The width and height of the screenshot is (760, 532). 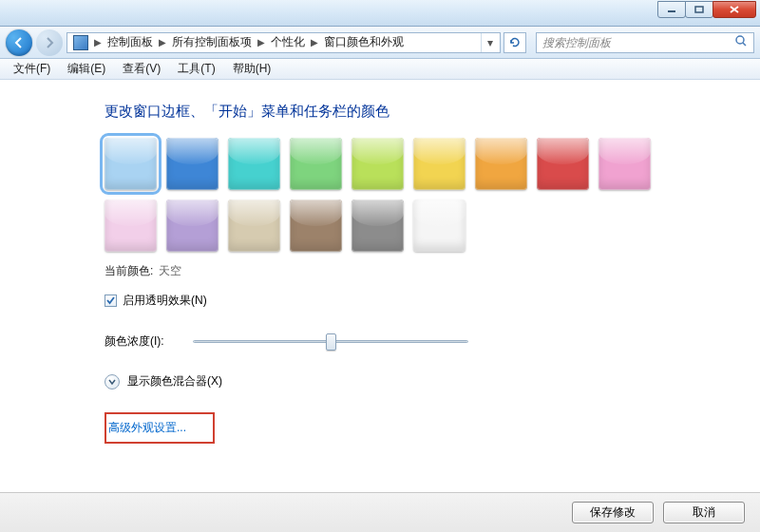 What do you see at coordinates (32, 68) in the screenshot?
I see `menu-file: 文件(F)` at bounding box center [32, 68].